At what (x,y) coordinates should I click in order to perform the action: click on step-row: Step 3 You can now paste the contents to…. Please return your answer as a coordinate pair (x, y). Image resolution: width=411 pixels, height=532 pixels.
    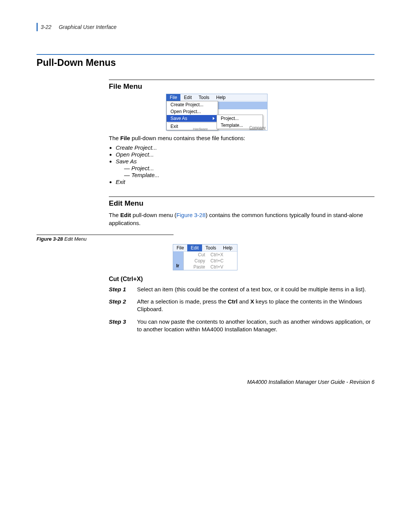
    Looking at the image, I should click on (242, 326).